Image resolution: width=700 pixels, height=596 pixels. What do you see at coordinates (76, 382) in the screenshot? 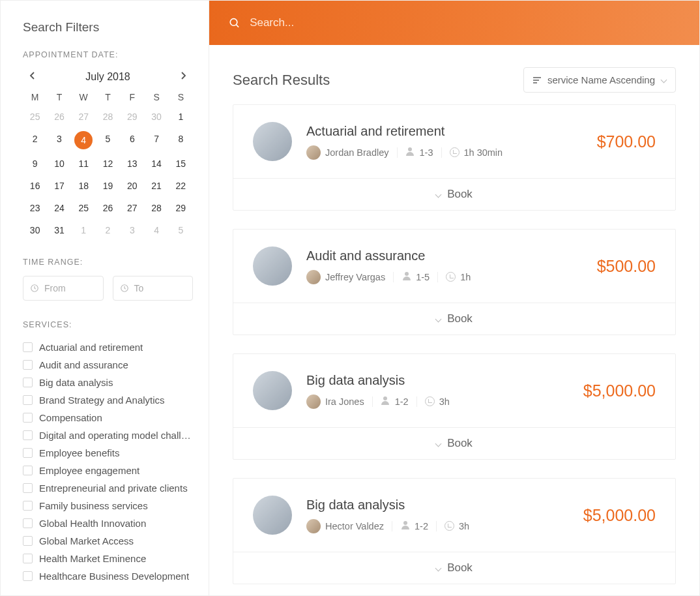
I see `service-filter-label: Big data analysis` at bounding box center [76, 382].